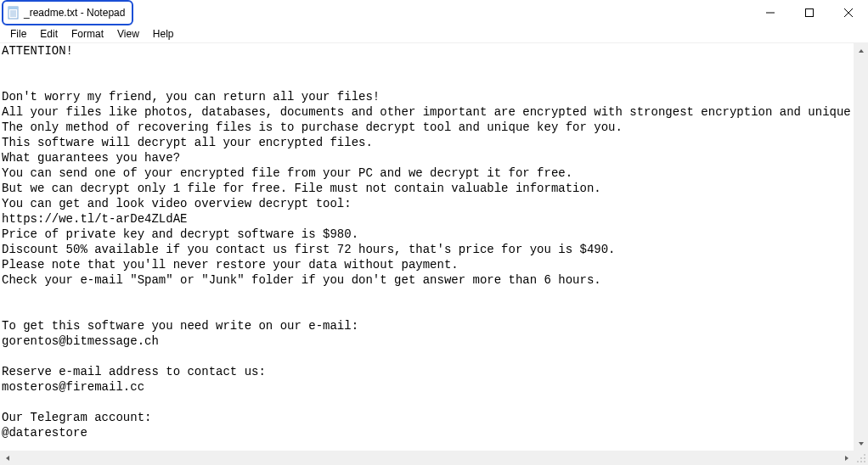 This screenshot has width=868, height=465. Describe the element at coordinates (14, 13) in the screenshot. I see `notepad-icon` at that location.